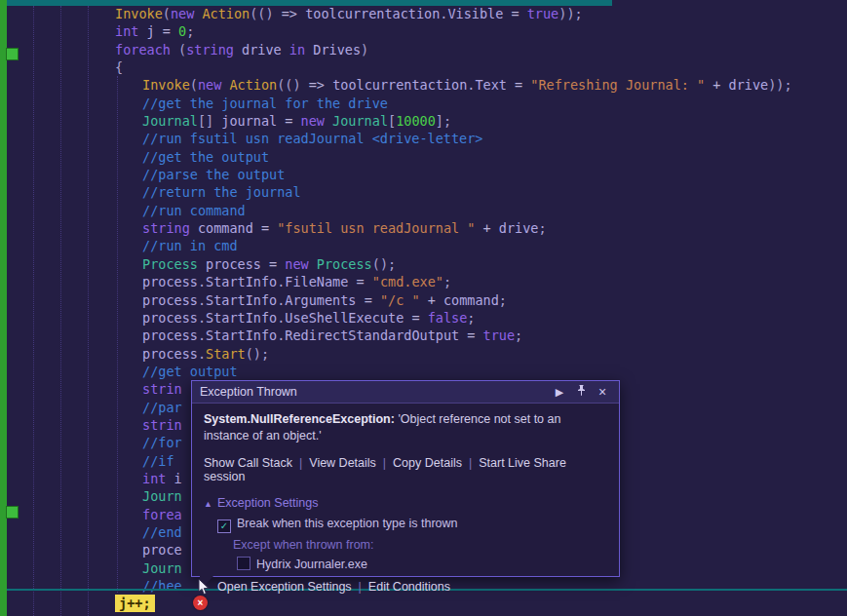 Image resolution: width=847 pixels, height=616 pixels. Describe the element at coordinates (242, 300) in the screenshot. I see `code-token: StartInfo` at that location.